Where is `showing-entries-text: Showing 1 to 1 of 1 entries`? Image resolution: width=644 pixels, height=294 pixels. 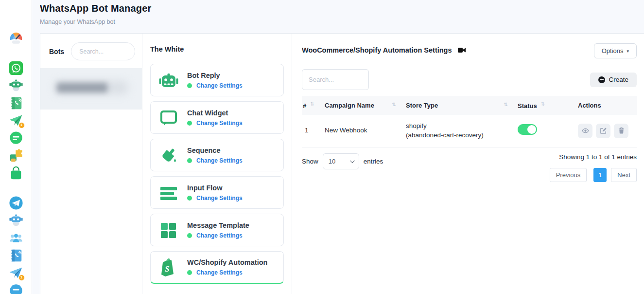
showing-entries-text: Showing 1 to 1 of 1 entries is located at coordinates (593, 157).